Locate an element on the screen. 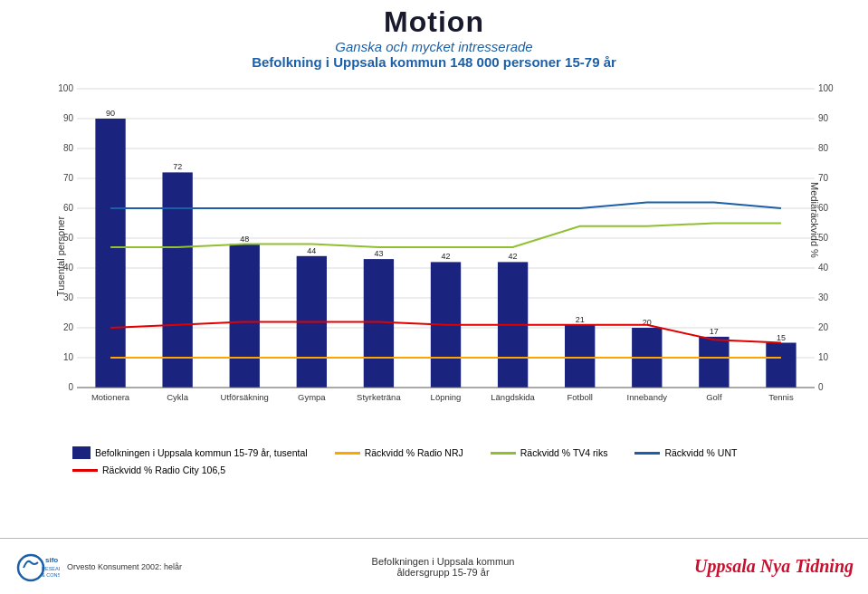  unt-logo: Uppsala Nya Tidning is located at coordinates (774, 566).